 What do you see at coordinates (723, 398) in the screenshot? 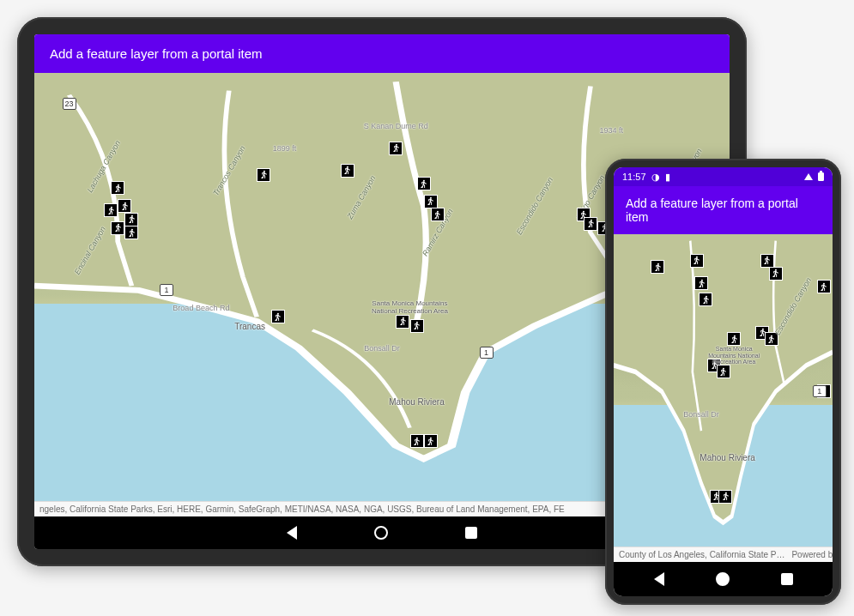
I see `map-view: Santa Monica Mountains National Recreati…` at bounding box center [723, 398].